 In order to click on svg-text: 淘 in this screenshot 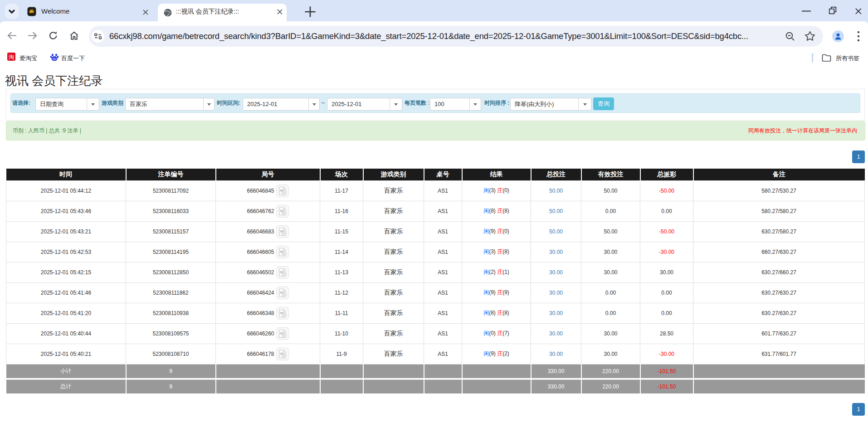, I will do `click(11, 57)`.